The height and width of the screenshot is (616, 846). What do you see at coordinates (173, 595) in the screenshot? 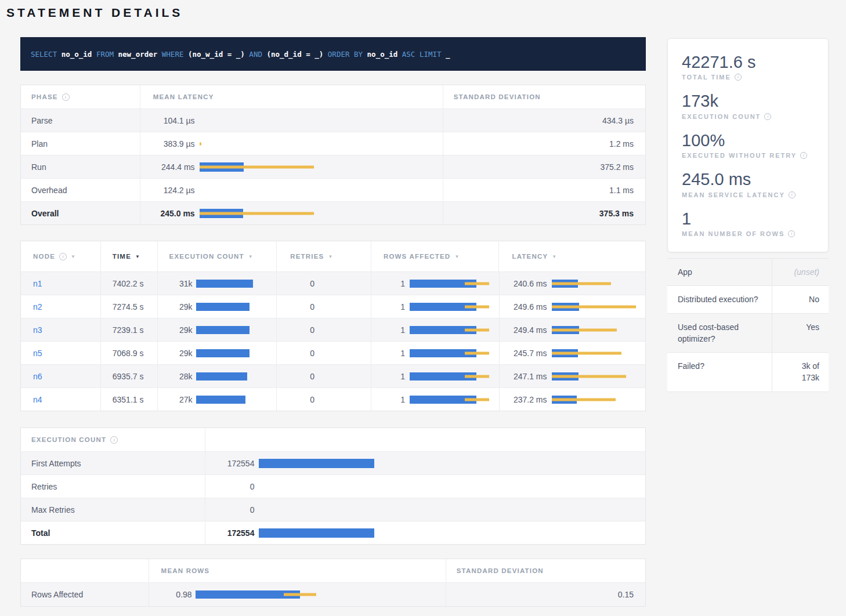
I see `mean-rows-value: 0.98` at bounding box center [173, 595].